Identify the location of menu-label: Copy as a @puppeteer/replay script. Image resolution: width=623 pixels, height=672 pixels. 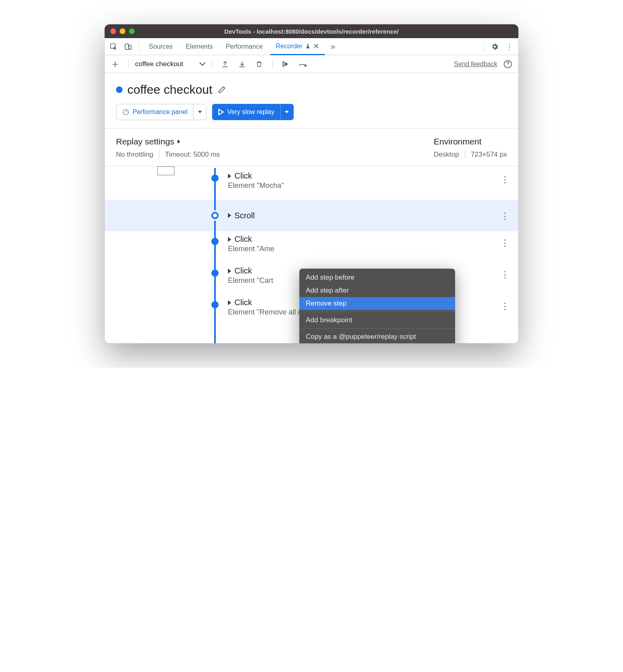
(361, 337).